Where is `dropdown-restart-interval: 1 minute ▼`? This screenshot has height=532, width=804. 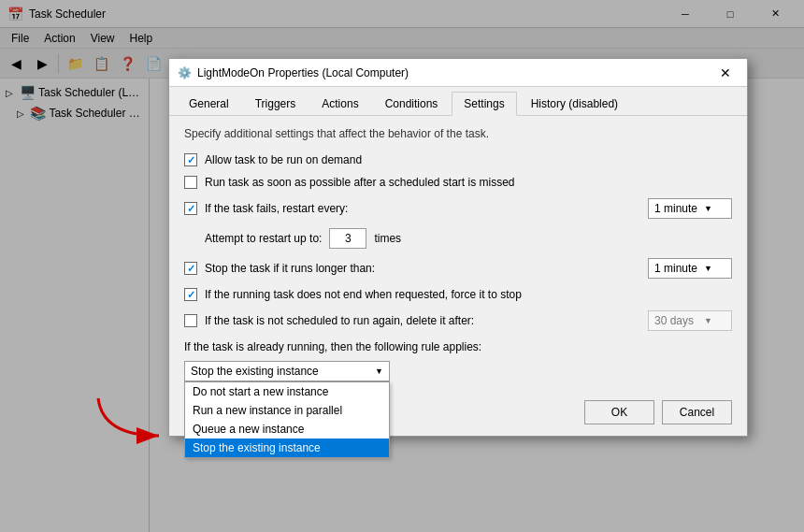 dropdown-restart-interval: 1 minute ▼ is located at coordinates (690, 208).